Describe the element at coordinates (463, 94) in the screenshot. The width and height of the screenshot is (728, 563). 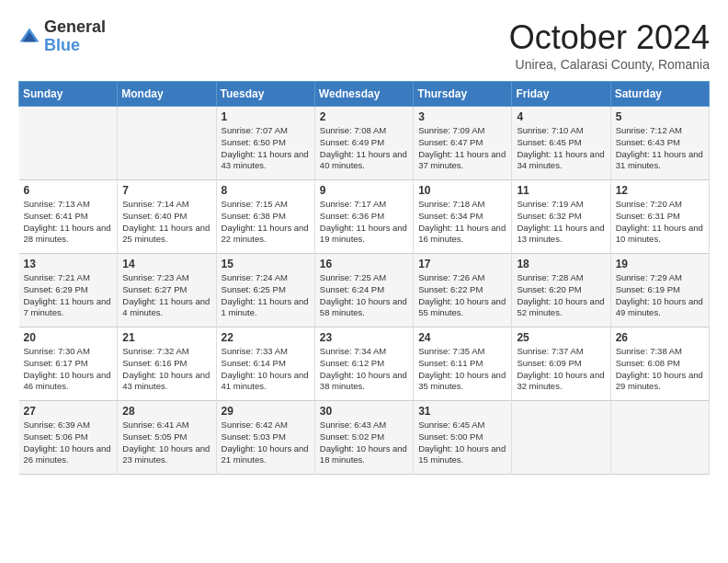
I see `header-thursday: Thursday` at that location.